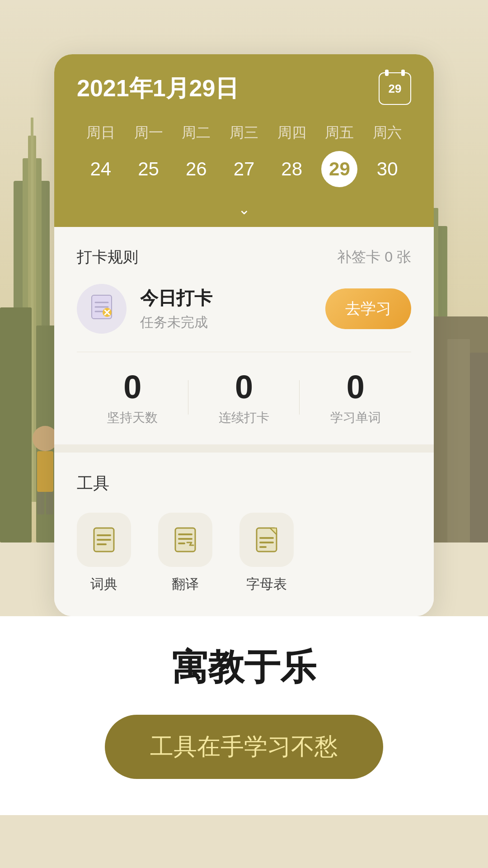 The image size is (488, 868). Describe the element at coordinates (292, 169) in the screenshot. I see `date-28: 28` at that location.